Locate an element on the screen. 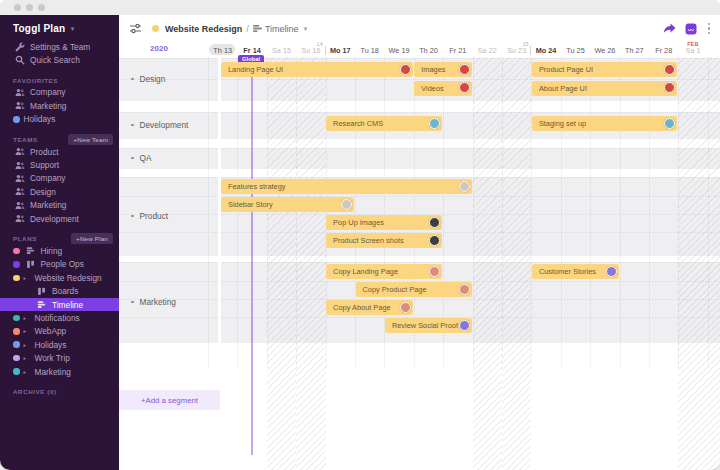 Image resolution: width=720 pixels, height=470 pixels. day-header-tu-18: Tu 18 is located at coordinates (370, 50).